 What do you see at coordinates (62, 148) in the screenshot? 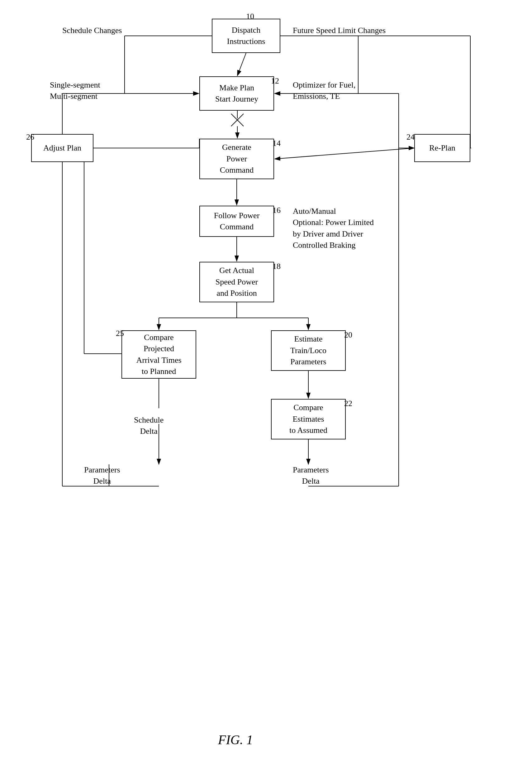
I see `adjust-plan-label: Adjust Plan` at bounding box center [62, 148].